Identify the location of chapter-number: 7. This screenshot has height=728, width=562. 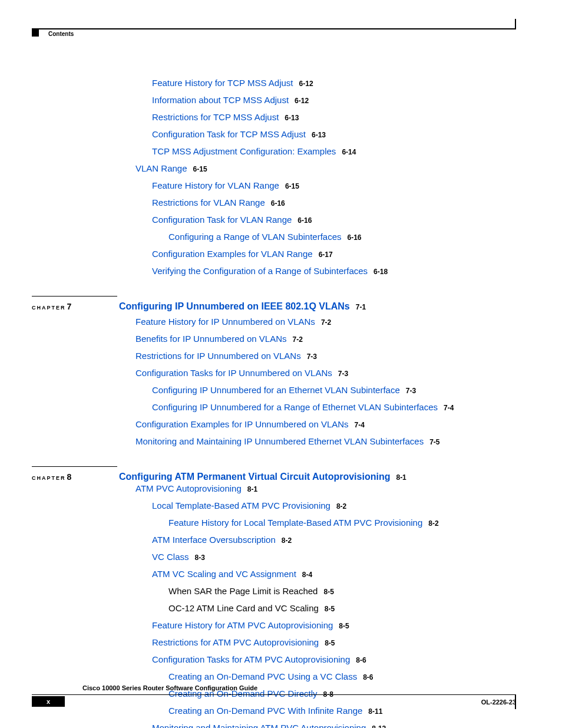
(70, 307).